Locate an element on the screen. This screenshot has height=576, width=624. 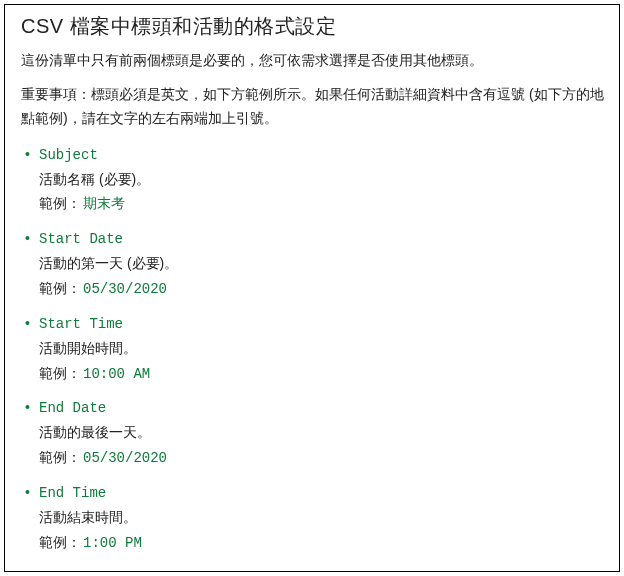
important-note: 重要事項：標頭必須是英文，如下方範例所示。如果任何活動詳細資料中含有逗號 (如下… is located at coordinates (314, 107).